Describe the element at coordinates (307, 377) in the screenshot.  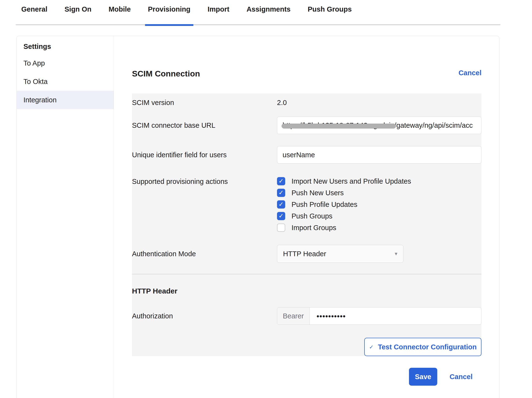
I see `footer-actions: Save Cancel` at that location.